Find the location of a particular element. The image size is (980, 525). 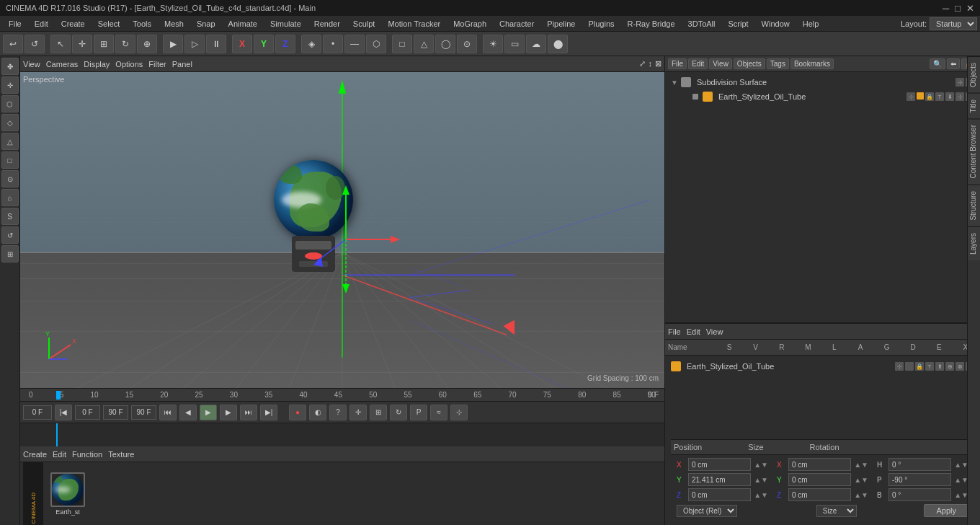

lt-btn-4: △ is located at coordinates (10, 141).